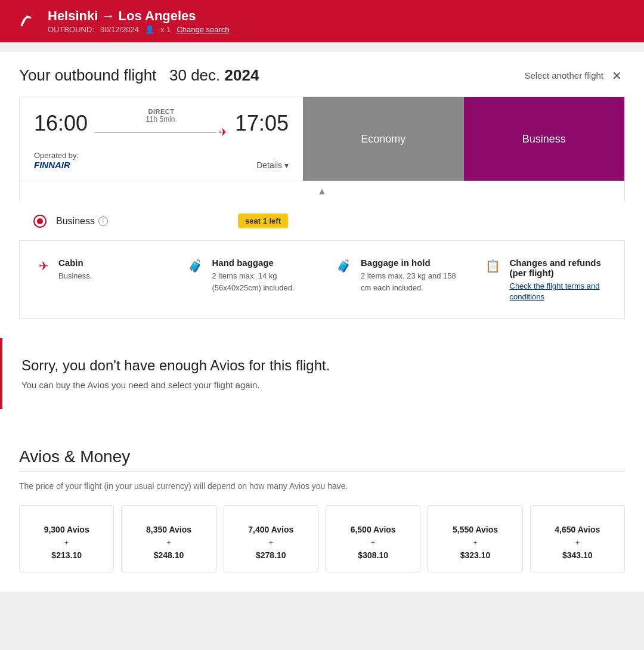 This screenshot has width=644, height=650. Describe the element at coordinates (546, 280) in the screenshot. I see `detail-changes: 📋 Changes and refunds (per flight) Check…` at that location.